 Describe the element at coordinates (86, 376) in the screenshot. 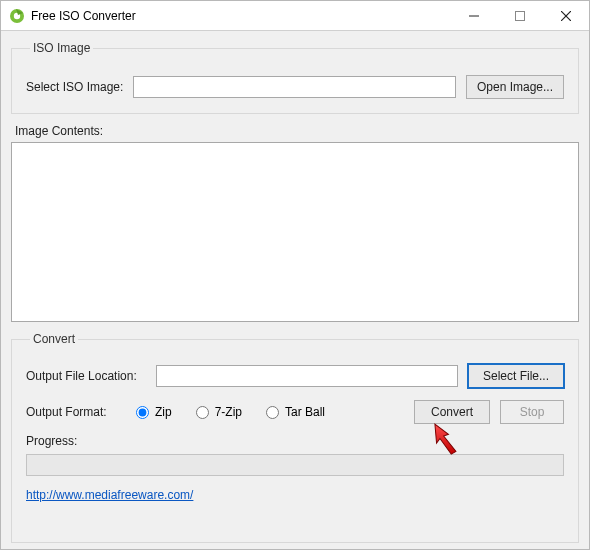

I see `output-location-label: Output File Location:` at that location.